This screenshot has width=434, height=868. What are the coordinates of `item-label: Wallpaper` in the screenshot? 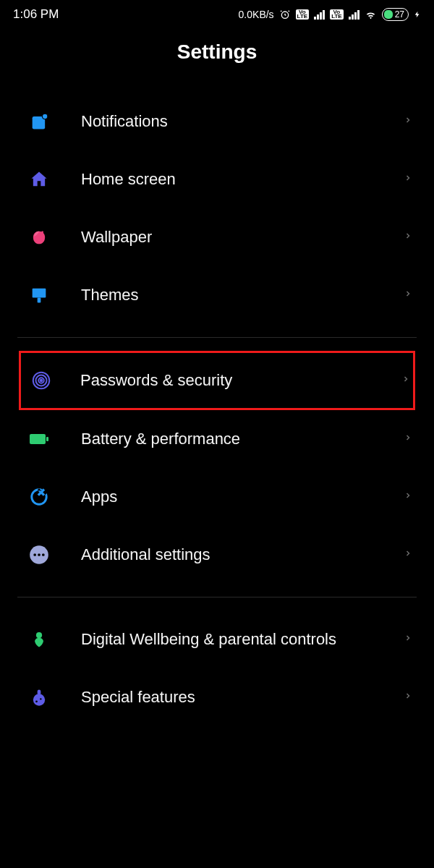 It's located at (242, 237).